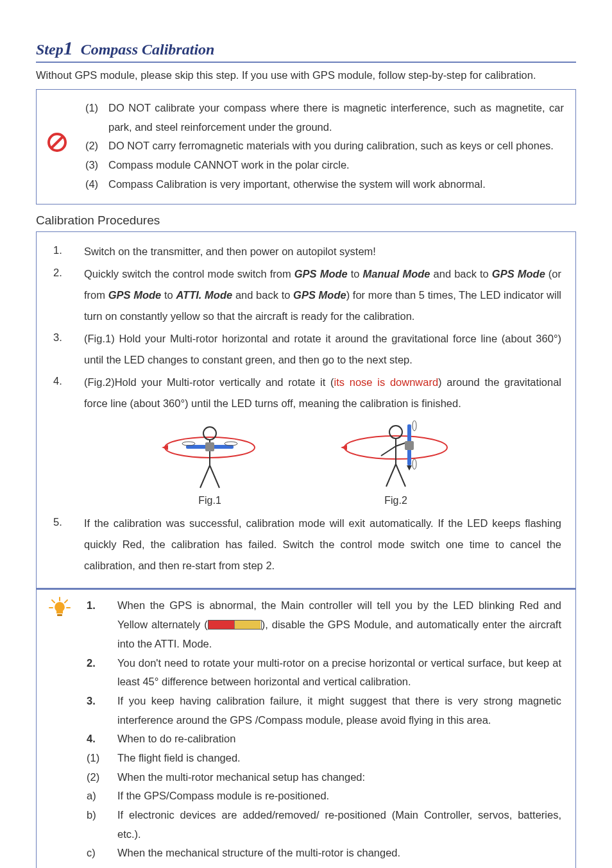 This screenshot has width=612, height=868. I want to click on tips-list: 1. When the GPS is abnormal, the Main co…, so click(324, 672).